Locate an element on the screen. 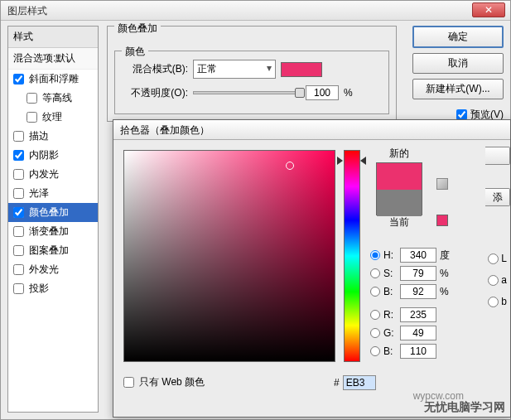 The width and height of the screenshot is (511, 420). h-label: H: is located at coordinates (390, 255).